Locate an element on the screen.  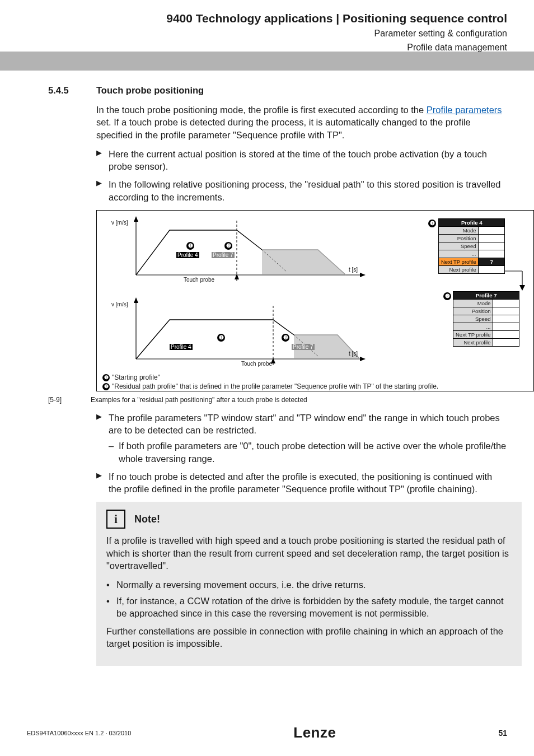
legend-1: ❶"Starting profile" is located at coordinates (270, 377).